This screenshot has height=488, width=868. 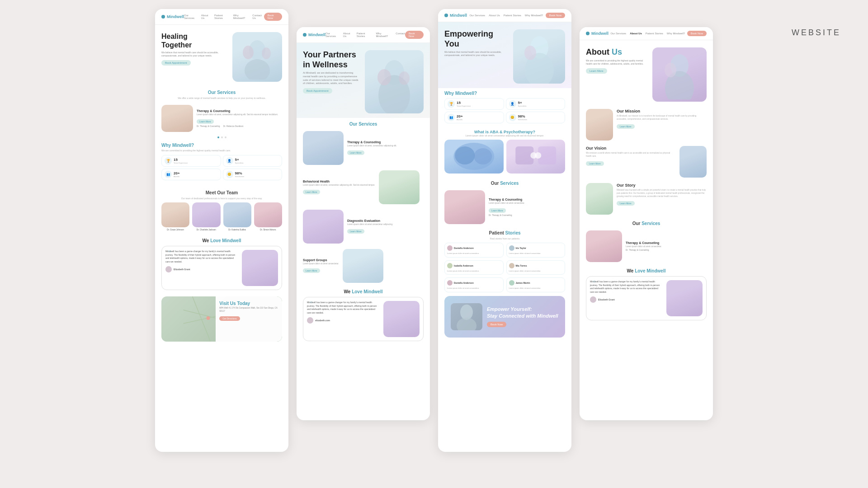 I want to click on about-cta-4: Learn More, so click(x=597, y=71).